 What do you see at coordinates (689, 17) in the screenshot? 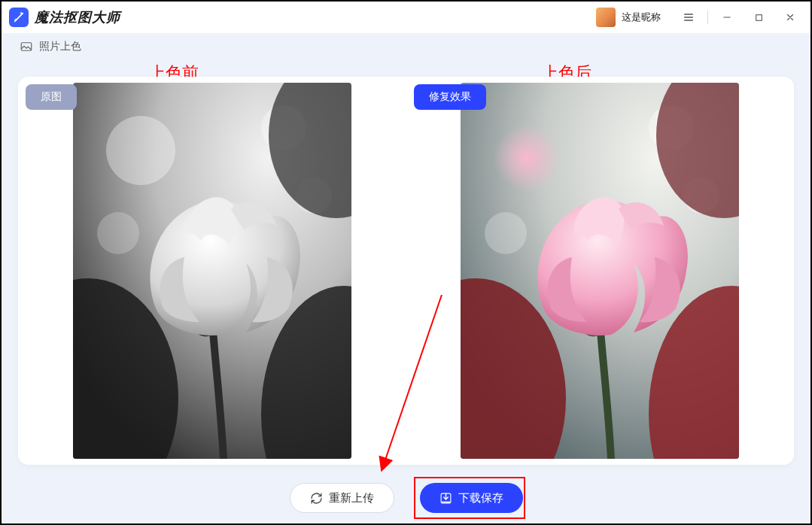
I see `menu-button` at bounding box center [689, 17].